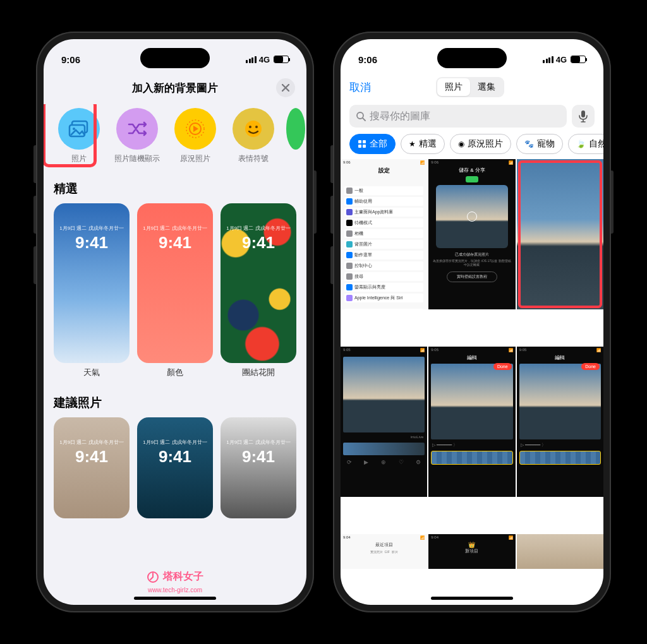 The image size is (647, 644). What do you see at coordinates (286, 88) in the screenshot?
I see `close-button` at bounding box center [286, 88].